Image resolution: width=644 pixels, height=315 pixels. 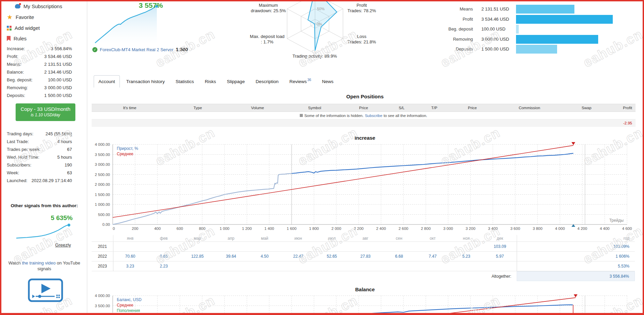 I want to click on menu-item-label: My Subscriptions, so click(x=43, y=6).